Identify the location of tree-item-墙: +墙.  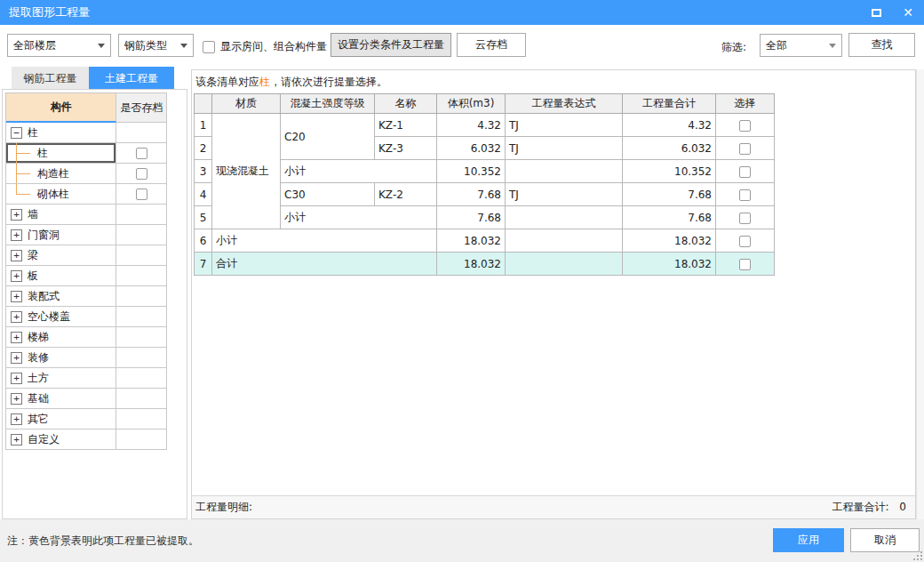
(87, 215).